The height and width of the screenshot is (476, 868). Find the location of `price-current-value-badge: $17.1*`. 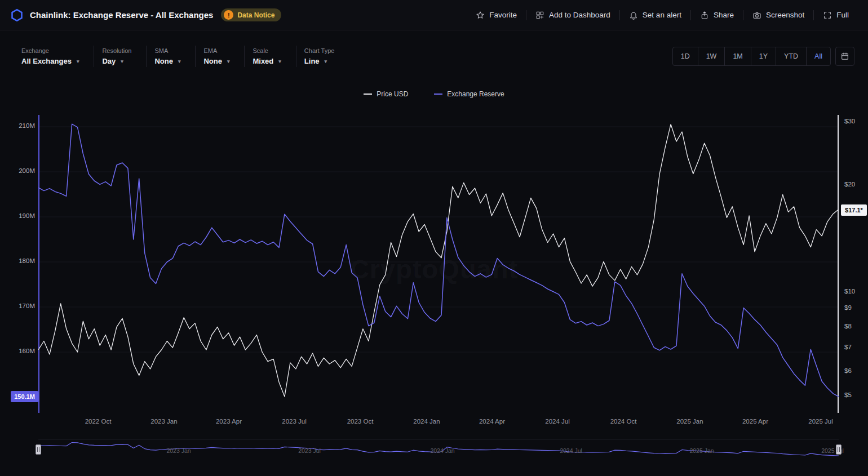

price-current-value-badge: $17.1* is located at coordinates (854, 210).